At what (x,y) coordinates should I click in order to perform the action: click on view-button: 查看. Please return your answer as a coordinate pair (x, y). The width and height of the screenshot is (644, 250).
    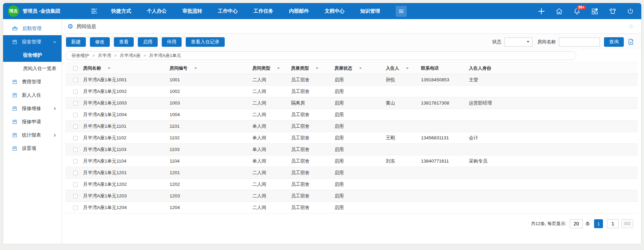
    Looking at the image, I should click on (124, 42).